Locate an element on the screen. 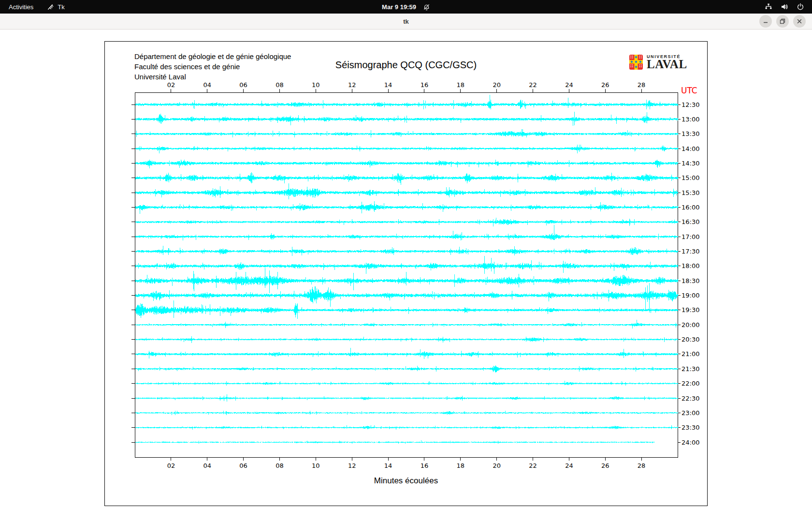 The height and width of the screenshot is (508, 812). row-time-label: 19:00 is located at coordinates (690, 295).